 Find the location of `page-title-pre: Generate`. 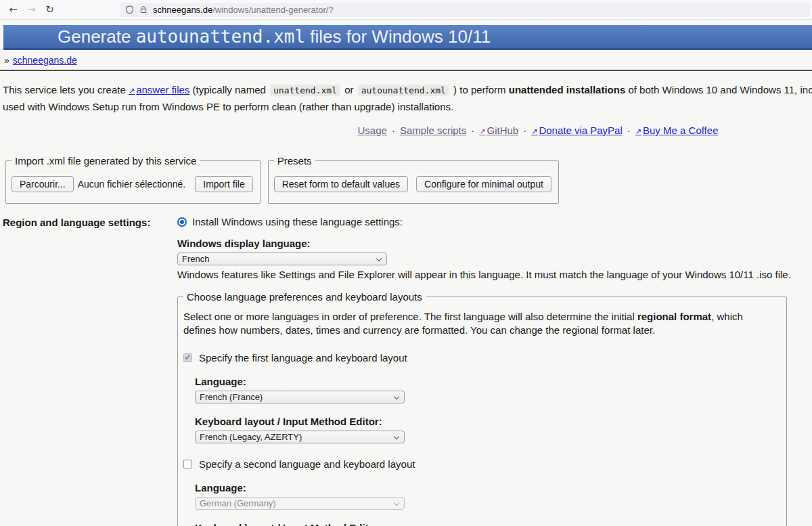

page-title-pre: Generate is located at coordinates (97, 37).